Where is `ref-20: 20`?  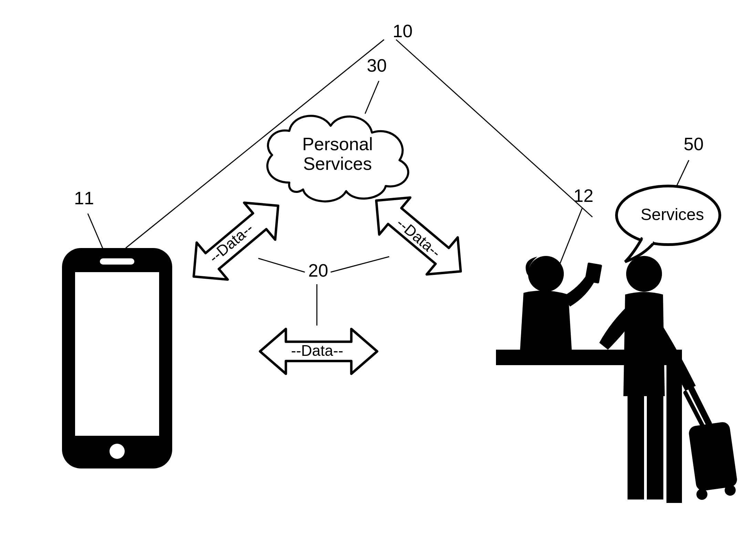 ref-20: 20 is located at coordinates (318, 270).